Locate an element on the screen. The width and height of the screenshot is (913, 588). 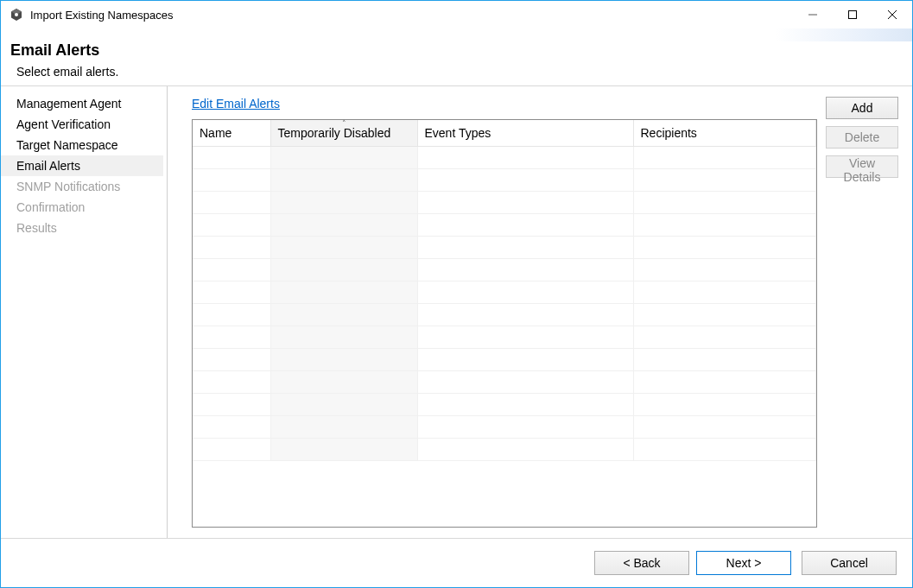
page-title: Email Alerts is located at coordinates (461, 50).